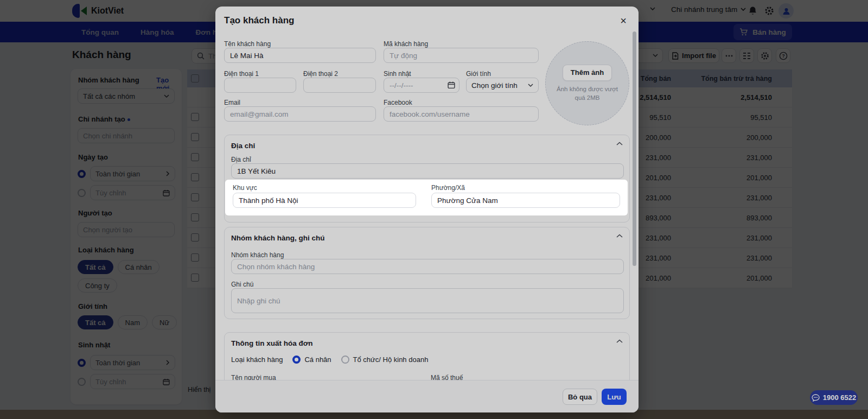 Image resolution: width=868 pixels, height=419 pixels. What do you see at coordinates (232, 103) in the screenshot?
I see `email-label: Email` at bounding box center [232, 103].